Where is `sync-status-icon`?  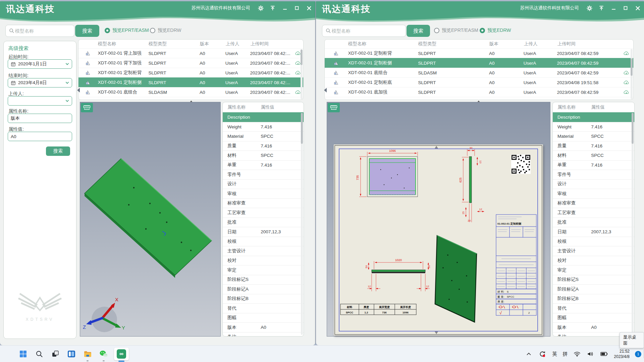
sync-status-icon is located at coordinates (542, 354).